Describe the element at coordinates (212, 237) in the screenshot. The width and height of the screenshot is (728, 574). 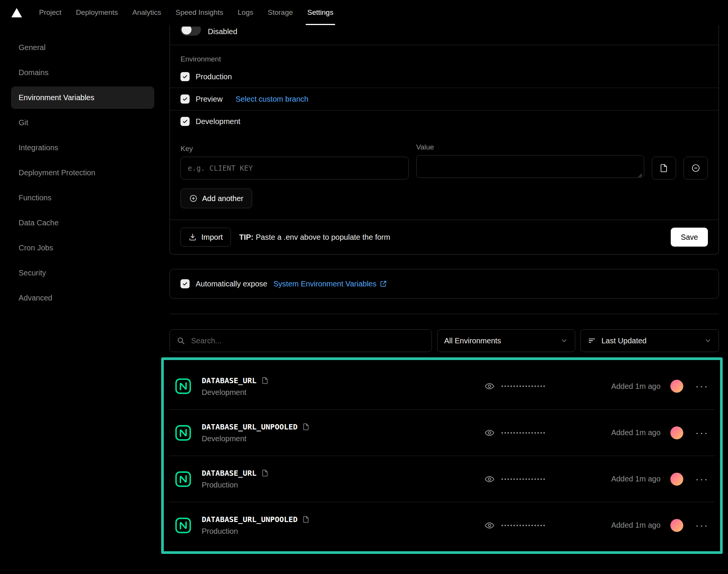
I see `import-label: Import` at that location.